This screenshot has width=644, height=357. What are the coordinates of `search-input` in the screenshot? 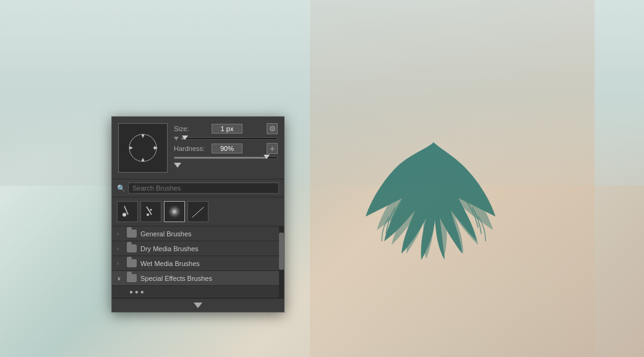 It's located at (204, 188).